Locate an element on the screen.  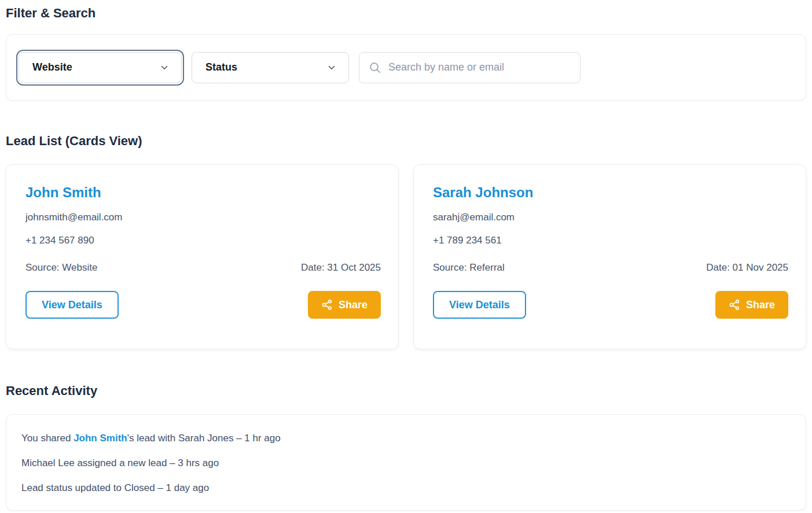
filter-panel: Website Status is located at coordinates (406, 67).